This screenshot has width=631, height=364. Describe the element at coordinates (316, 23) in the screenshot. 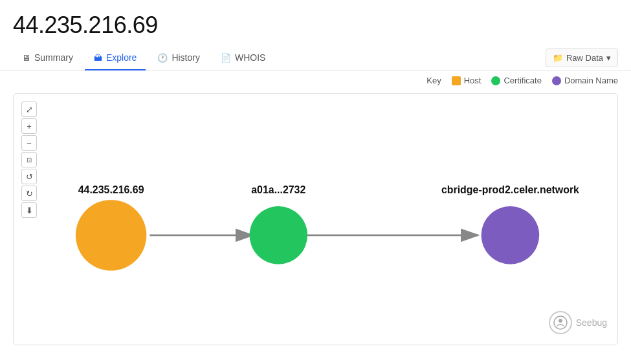

I see `page-header: 44.235.216.69` at that location.